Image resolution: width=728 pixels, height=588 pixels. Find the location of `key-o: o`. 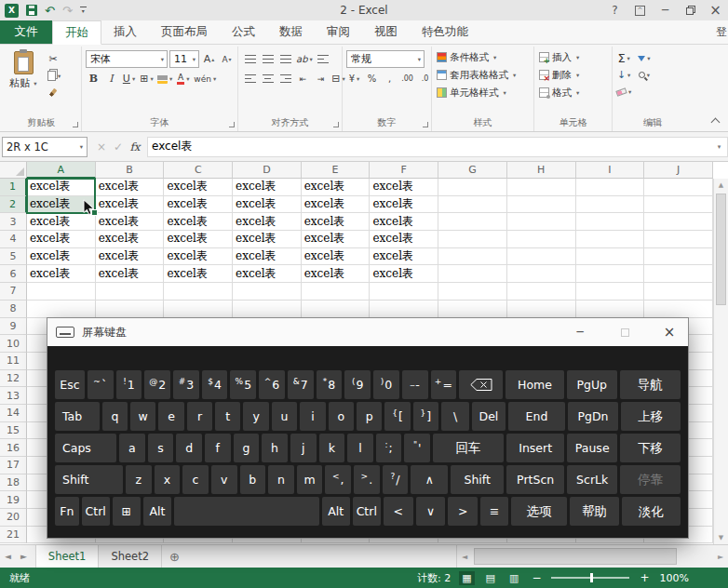

key-o: o is located at coordinates (341, 417).